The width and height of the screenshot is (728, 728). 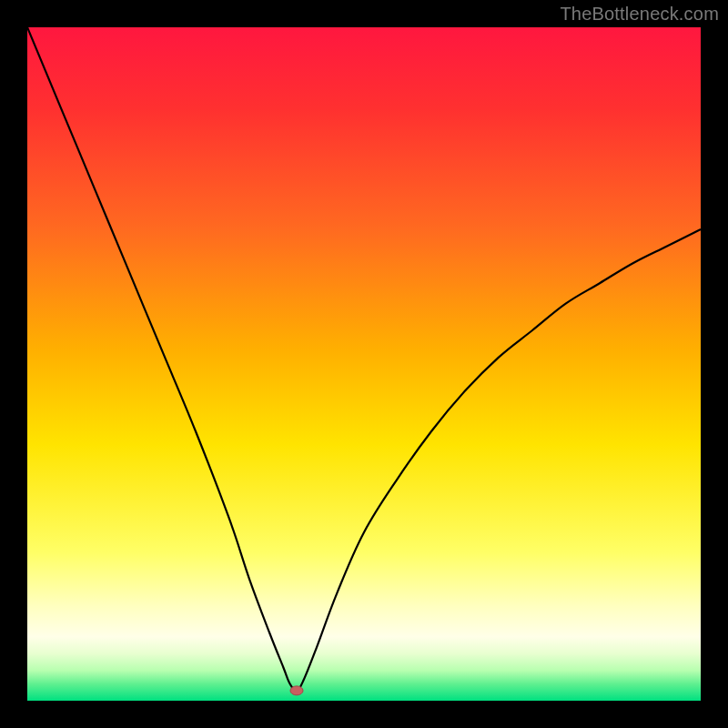 I want to click on optimal-point-marker, so click(x=297, y=691).